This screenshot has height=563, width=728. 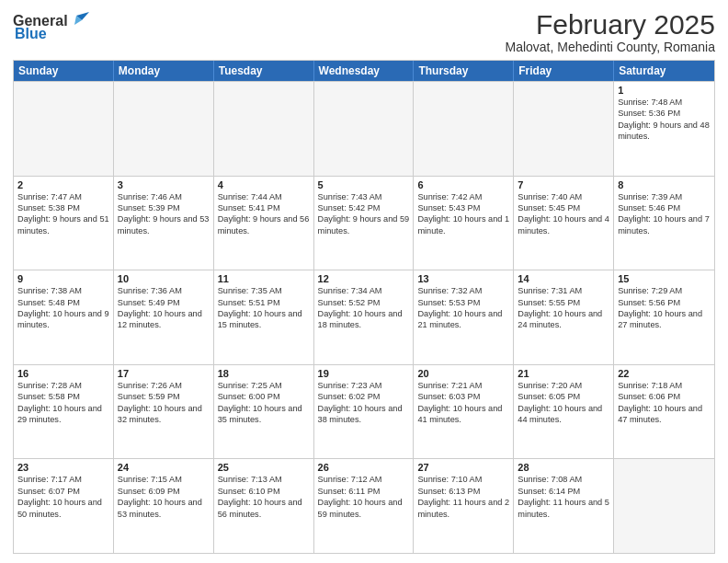 What do you see at coordinates (463, 497) in the screenshot?
I see `day-info: Sunrise: 7:10 AM Sunset: 6:13 PM Dayligh…` at bounding box center [463, 497].